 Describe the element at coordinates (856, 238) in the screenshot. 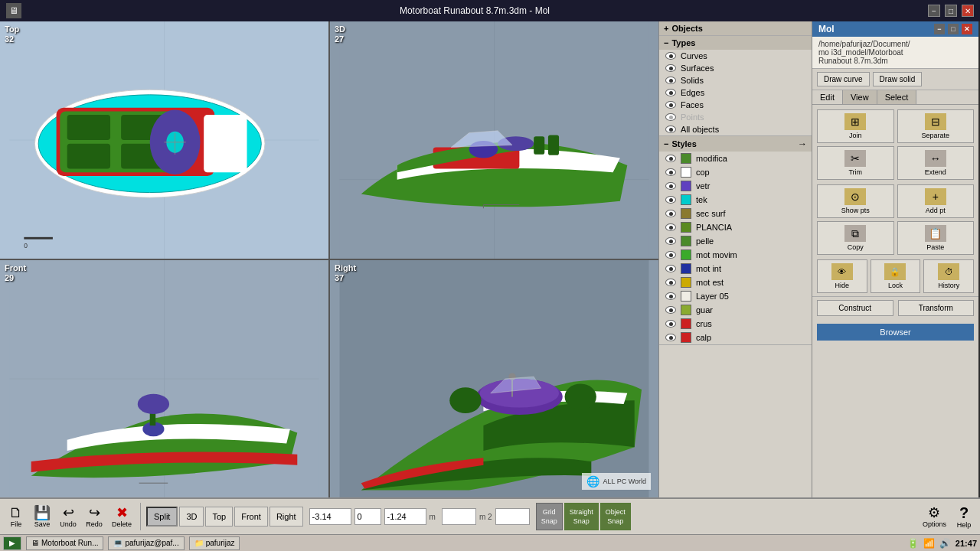

I see `tool-copy: ⧉ Copy` at that location.